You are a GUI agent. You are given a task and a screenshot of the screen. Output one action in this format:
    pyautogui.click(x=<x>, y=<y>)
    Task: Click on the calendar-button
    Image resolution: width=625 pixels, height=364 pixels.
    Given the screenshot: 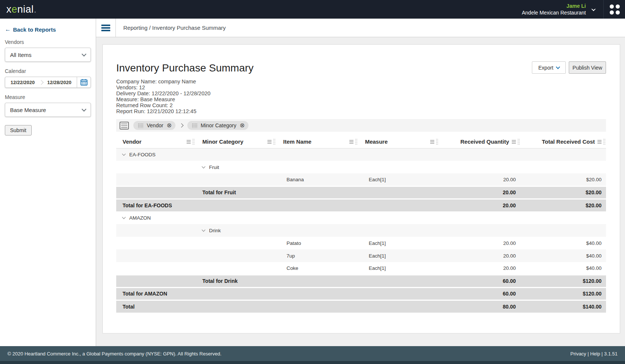 What is the action you would take?
    pyautogui.click(x=83, y=82)
    